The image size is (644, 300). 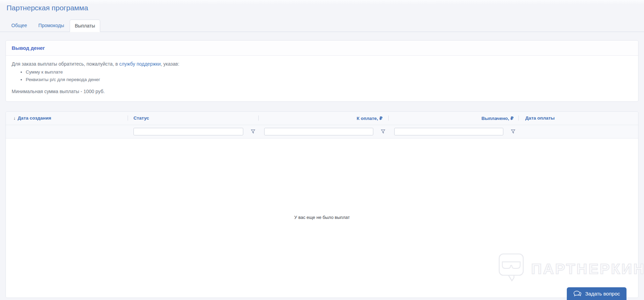 What do you see at coordinates (322, 91) in the screenshot?
I see `min-amount-note: Минимальная сумма выплаты - 1000 руб.` at bounding box center [322, 91].